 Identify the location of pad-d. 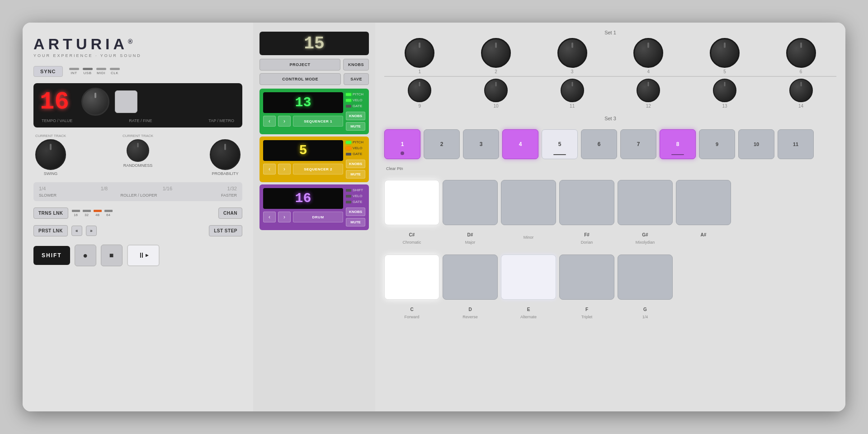
(470, 277).